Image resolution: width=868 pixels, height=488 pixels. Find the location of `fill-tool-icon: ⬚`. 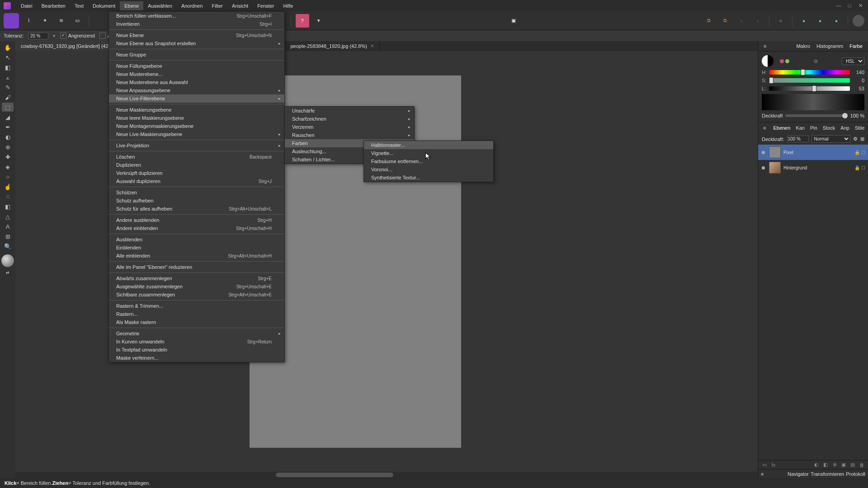

fill-tool-icon: ⬚ is located at coordinates (8, 107).